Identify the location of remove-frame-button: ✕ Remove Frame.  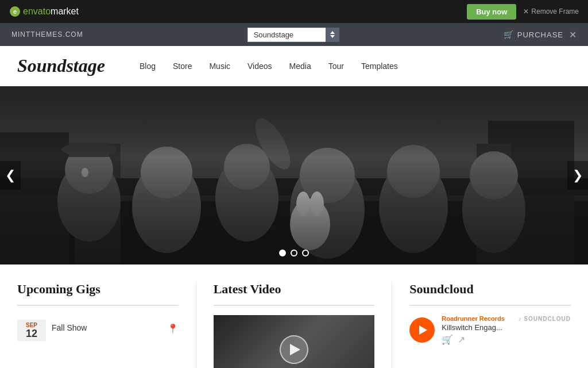
(551, 12).